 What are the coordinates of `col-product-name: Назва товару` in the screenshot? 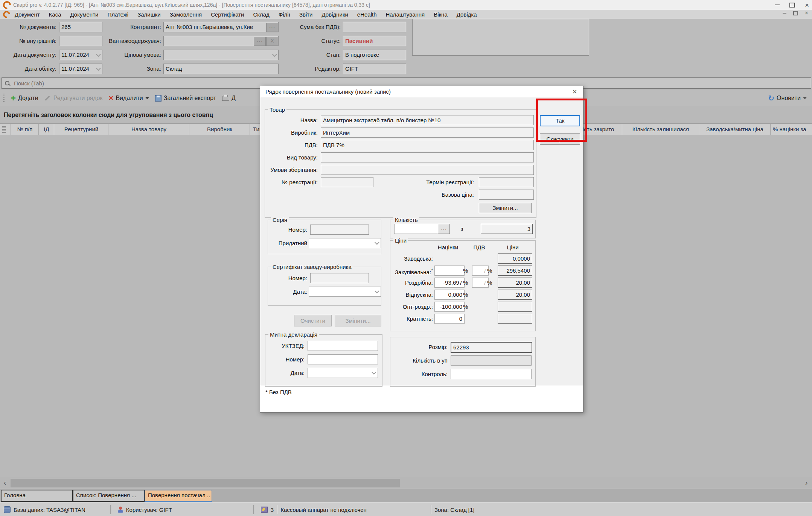 It's located at (149, 129).